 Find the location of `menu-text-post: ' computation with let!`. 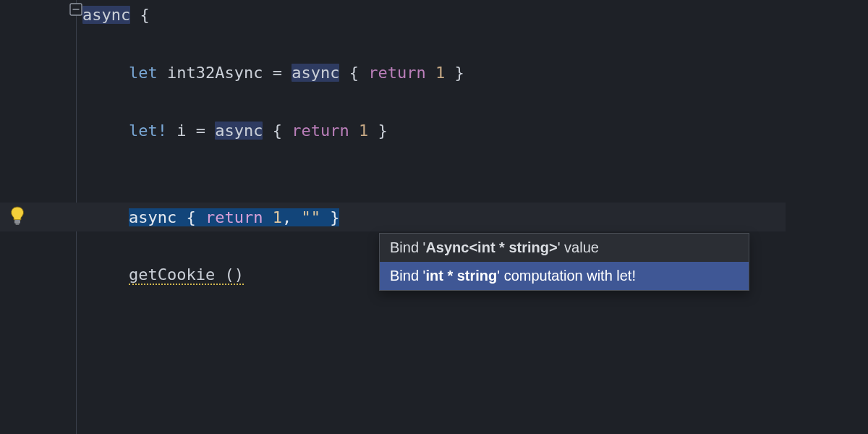

menu-text-post: ' computation with let! is located at coordinates (566, 276).